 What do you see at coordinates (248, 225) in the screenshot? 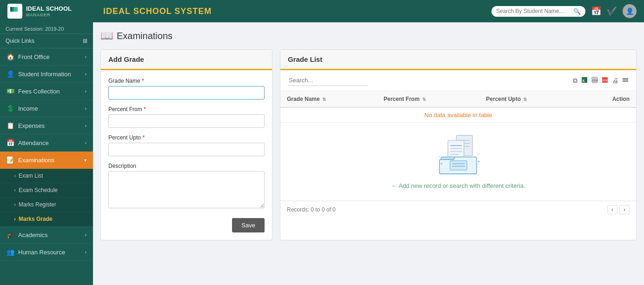
I see `save-button: Save` at bounding box center [248, 225].